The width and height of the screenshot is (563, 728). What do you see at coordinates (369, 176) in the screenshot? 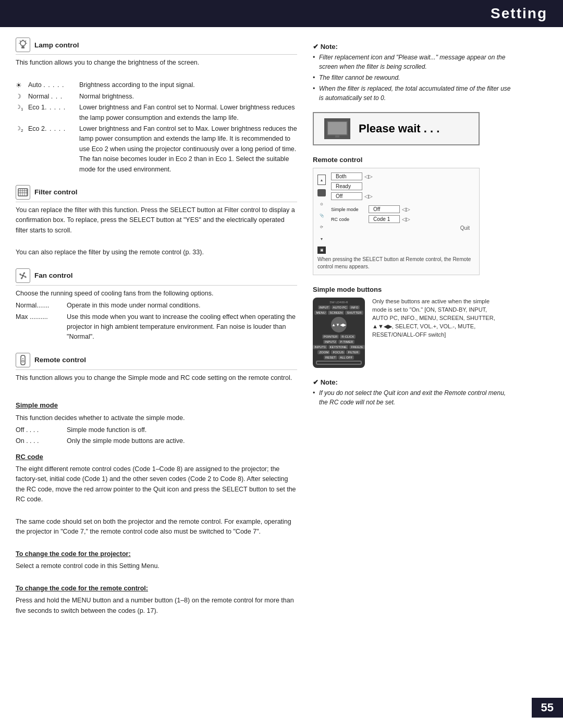
I see `remote-both-arrow: ◁▷` at bounding box center [369, 176].